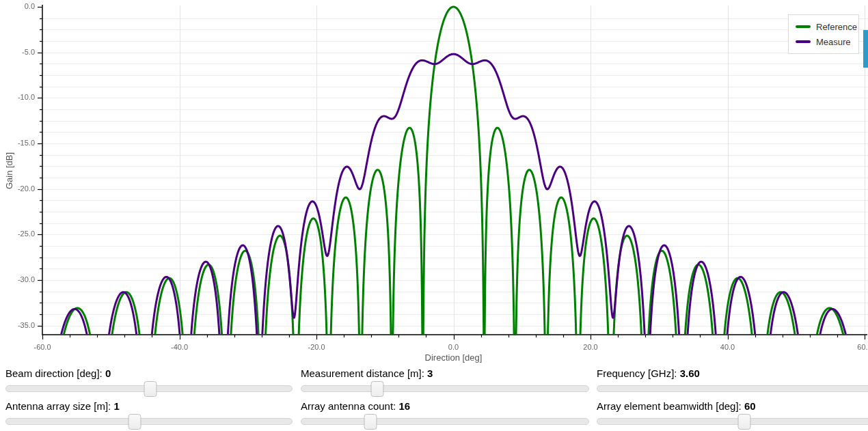 This screenshot has width=868, height=431. Describe the element at coordinates (744, 422) in the screenshot. I see `slider-handle-array-element-beamwidth` at that location.